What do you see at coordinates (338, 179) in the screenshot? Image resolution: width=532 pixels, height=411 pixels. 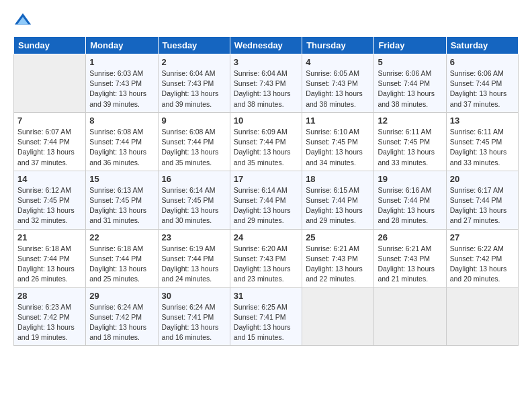 I see `day-number: 18` at bounding box center [338, 179].